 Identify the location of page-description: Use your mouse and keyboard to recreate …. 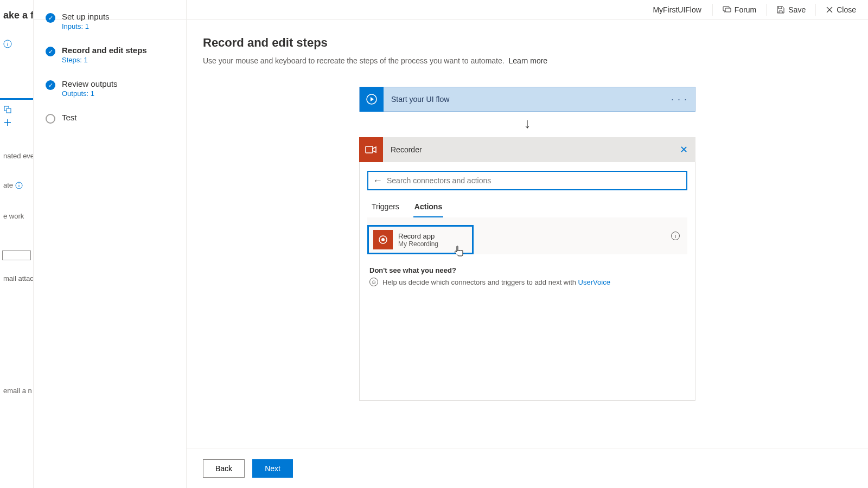
(535, 61).